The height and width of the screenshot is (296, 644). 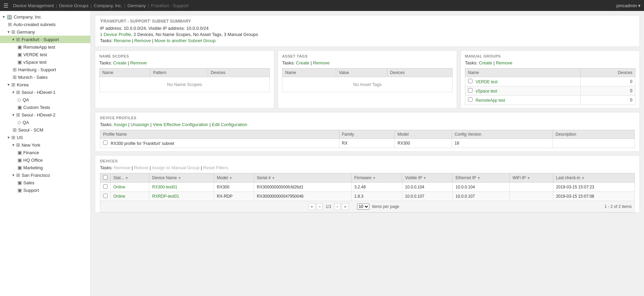 I want to click on summary-device-profile-link: 1 Device Profile, so click(x=116, y=34).